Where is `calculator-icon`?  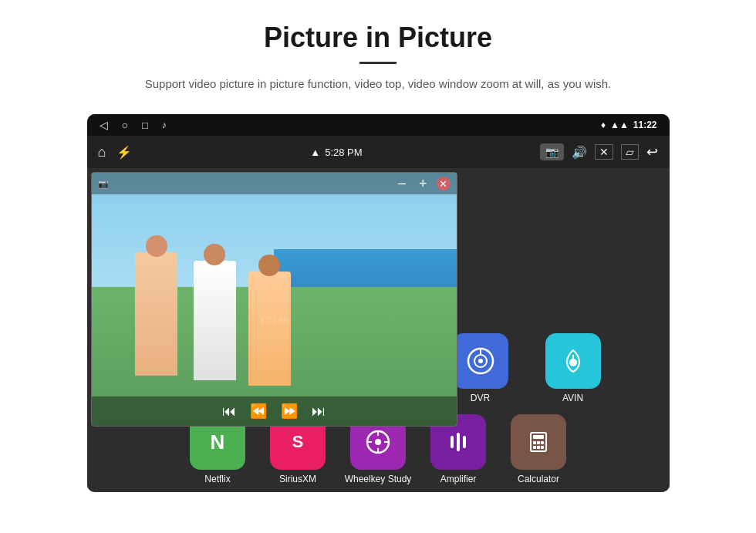
calculator-icon is located at coordinates (538, 442).